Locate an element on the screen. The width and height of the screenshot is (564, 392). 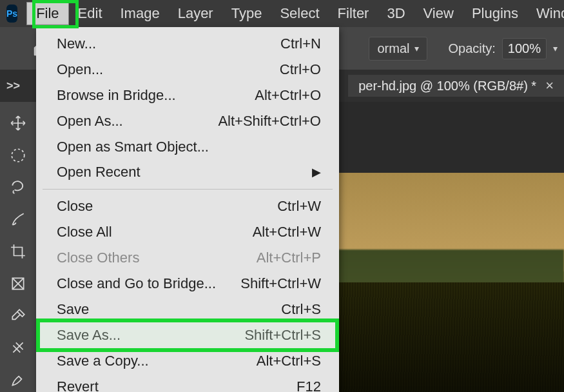
menu-item-label: Open as Smart Object... is located at coordinates (133, 147).